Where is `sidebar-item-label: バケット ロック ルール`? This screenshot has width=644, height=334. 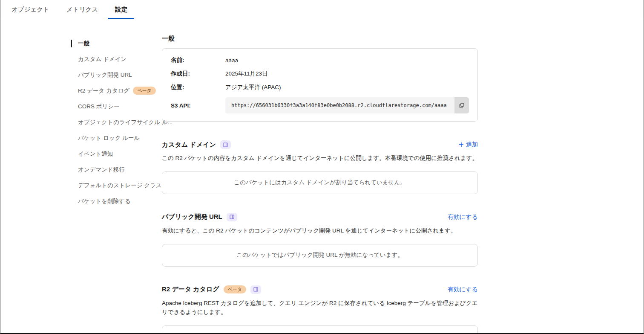 sidebar-item-label: バケット ロック ルール is located at coordinates (105, 138).